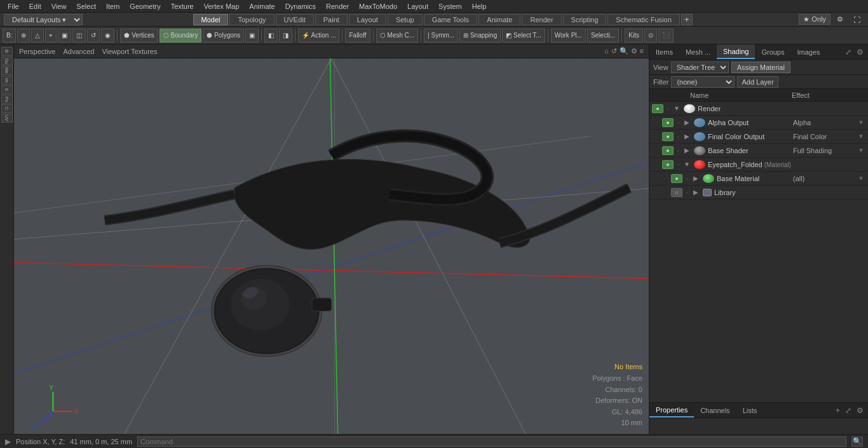 This screenshot has width=868, height=448. I want to click on panel-tab-shading: Shading, so click(736, 52).